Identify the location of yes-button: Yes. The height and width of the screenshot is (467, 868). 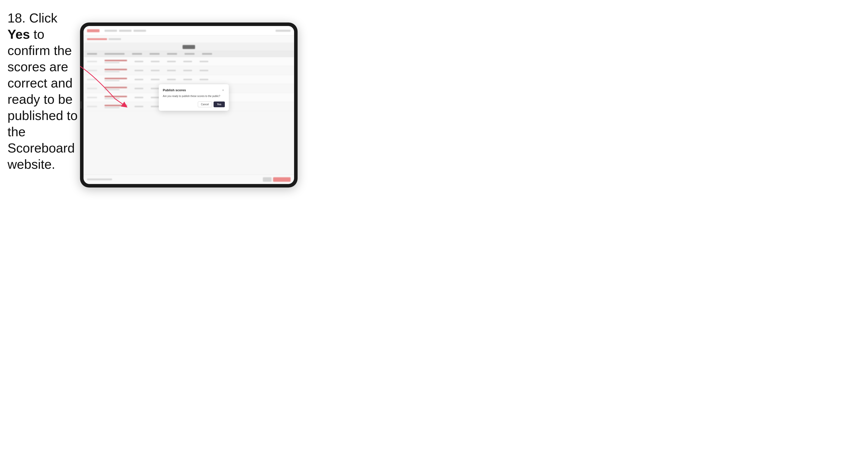
(219, 104).